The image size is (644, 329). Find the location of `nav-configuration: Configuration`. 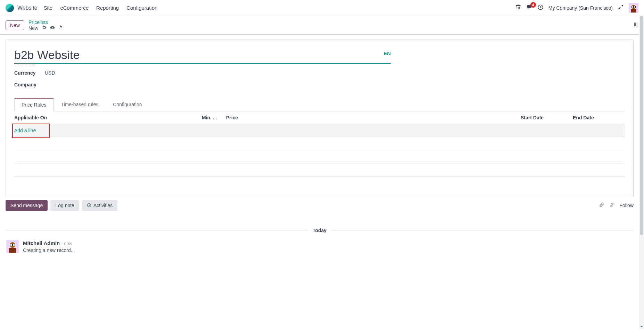

nav-configuration: Configuration is located at coordinates (142, 8).